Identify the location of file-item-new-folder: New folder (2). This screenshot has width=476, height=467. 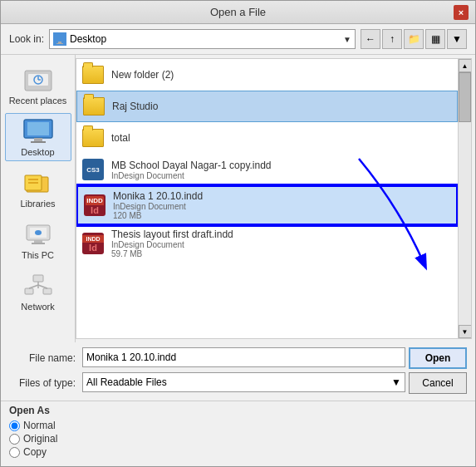
(267, 75).